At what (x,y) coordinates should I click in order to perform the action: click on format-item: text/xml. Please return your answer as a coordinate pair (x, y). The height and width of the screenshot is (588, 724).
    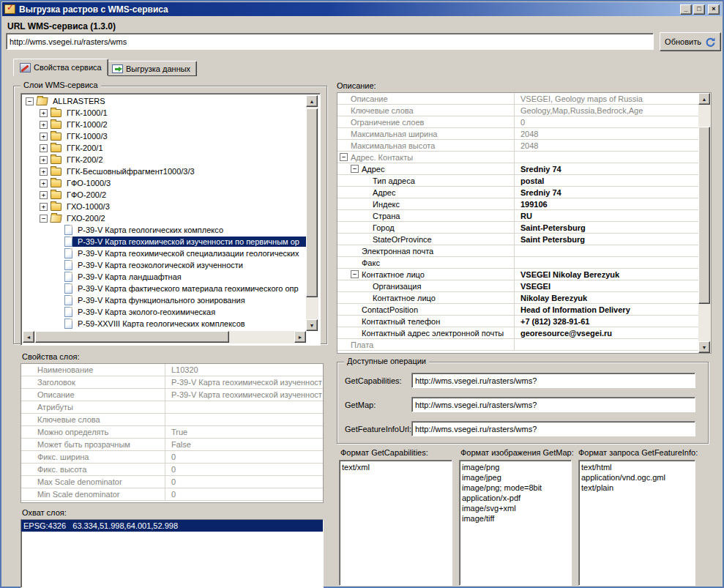
    Looking at the image, I should click on (395, 467).